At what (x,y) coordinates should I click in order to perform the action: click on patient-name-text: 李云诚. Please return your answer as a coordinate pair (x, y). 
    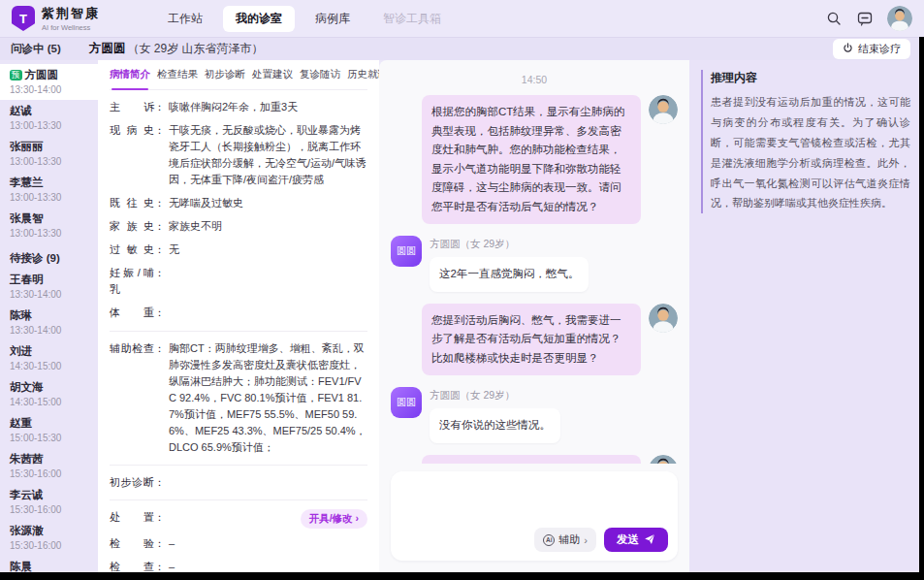
    Looking at the image, I should click on (27, 495).